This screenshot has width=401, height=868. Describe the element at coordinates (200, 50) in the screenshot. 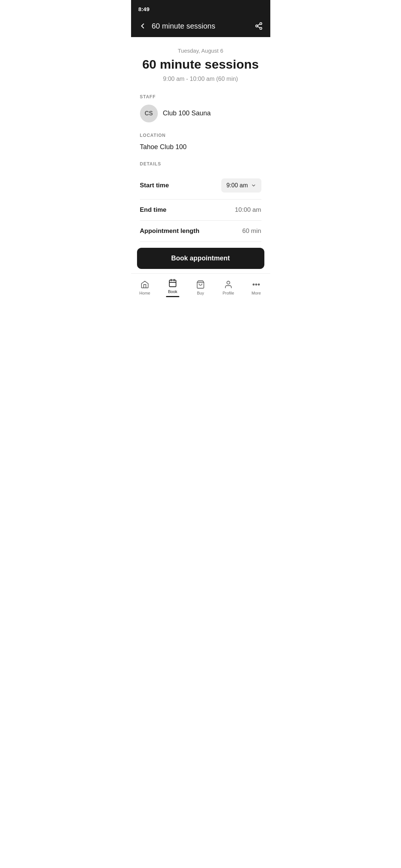

I see `session-date: Tuesday, August 6` at that location.